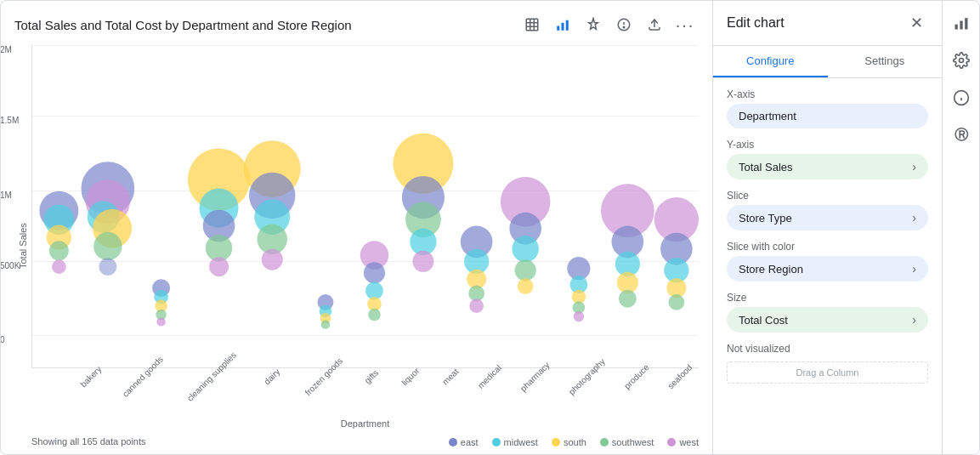 This screenshot has height=455, width=980. Describe the element at coordinates (916, 23) in the screenshot. I see `close-panel-button: ✕` at that location.